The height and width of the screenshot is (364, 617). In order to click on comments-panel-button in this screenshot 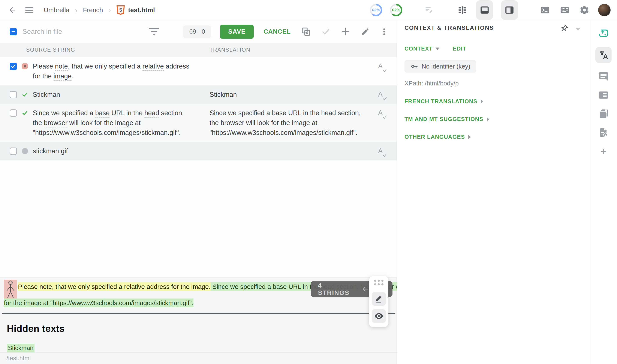, I will do `click(604, 77)`.